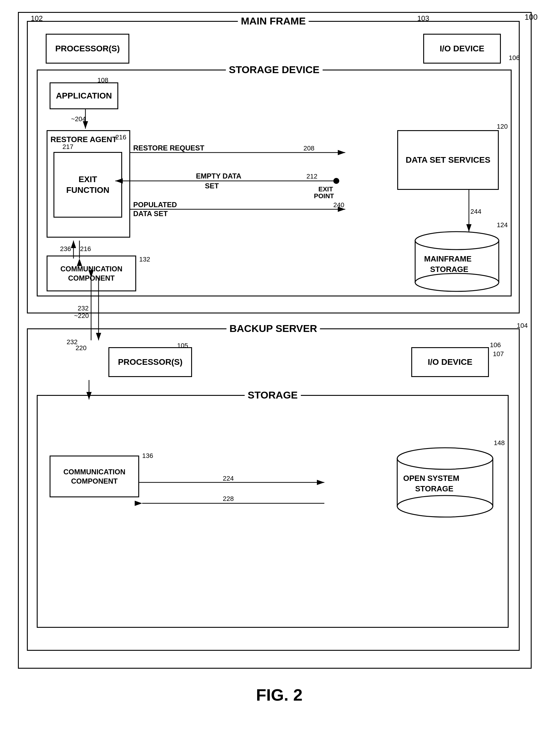 The width and height of the screenshot is (560, 746). Describe the element at coordinates (228, 478) in the screenshot. I see `svg-text: 224` at that location.